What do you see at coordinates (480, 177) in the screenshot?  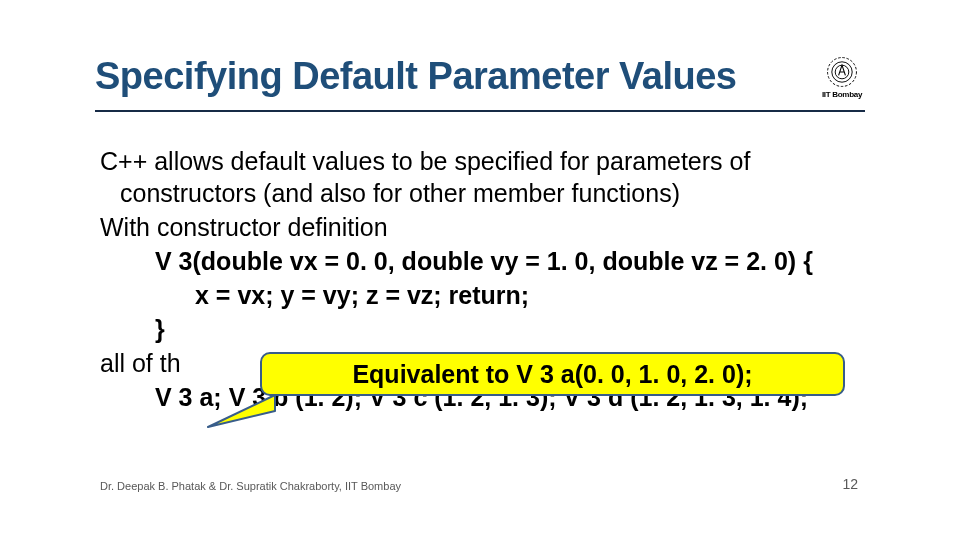 I see `body-line-1: C++ allows default values to be specifie…` at bounding box center [480, 177].